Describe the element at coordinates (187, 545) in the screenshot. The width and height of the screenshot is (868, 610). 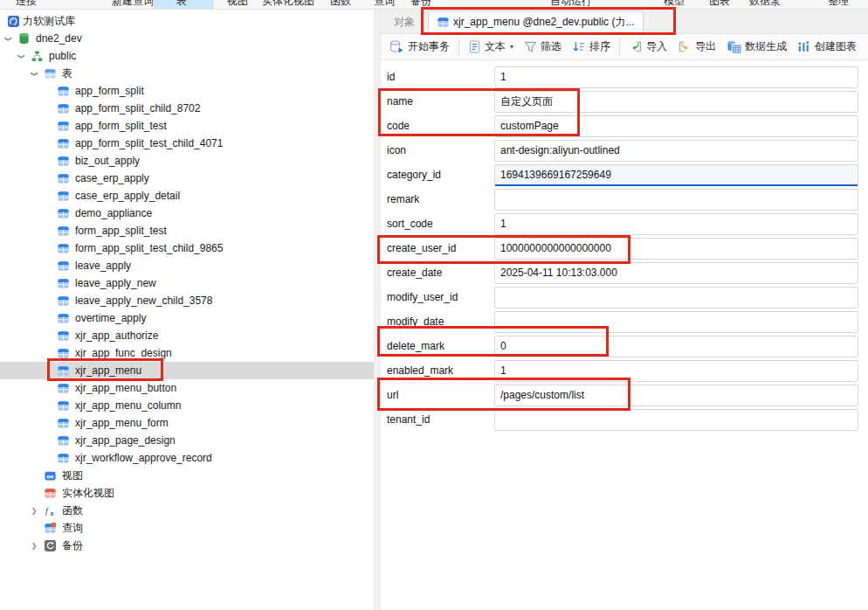
I see `tree-item--: ❯备份` at that location.